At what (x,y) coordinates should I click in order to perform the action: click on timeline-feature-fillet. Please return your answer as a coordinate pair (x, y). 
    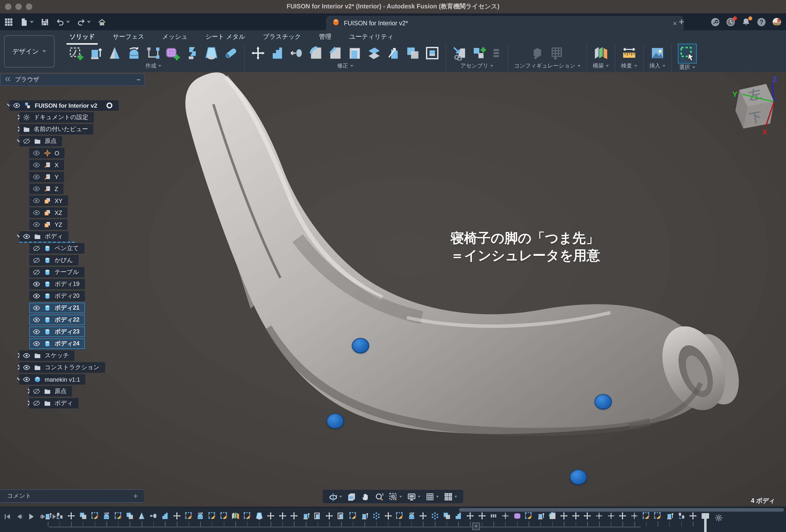
    Looking at the image, I should click on (552, 517).